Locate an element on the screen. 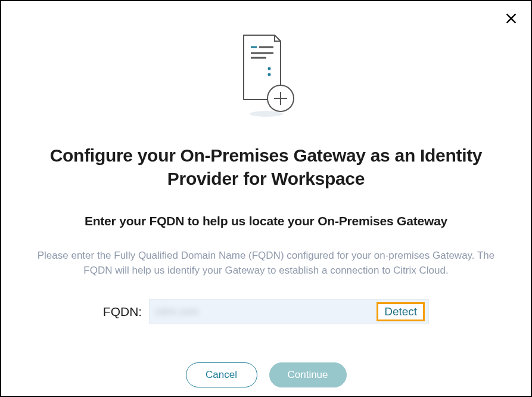 The height and width of the screenshot is (397, 532). dialog-heading: Configure your On-Premises Gateway as an… is located at coordinates (266, 167).